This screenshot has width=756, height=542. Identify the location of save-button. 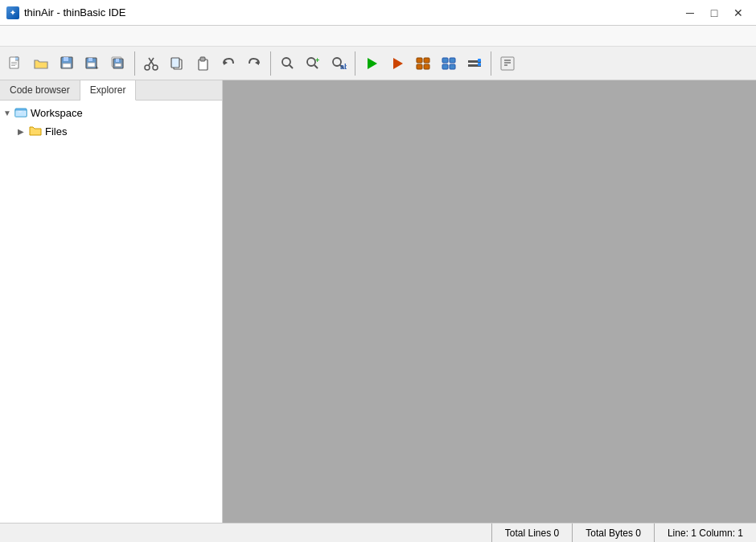
(67, 64).